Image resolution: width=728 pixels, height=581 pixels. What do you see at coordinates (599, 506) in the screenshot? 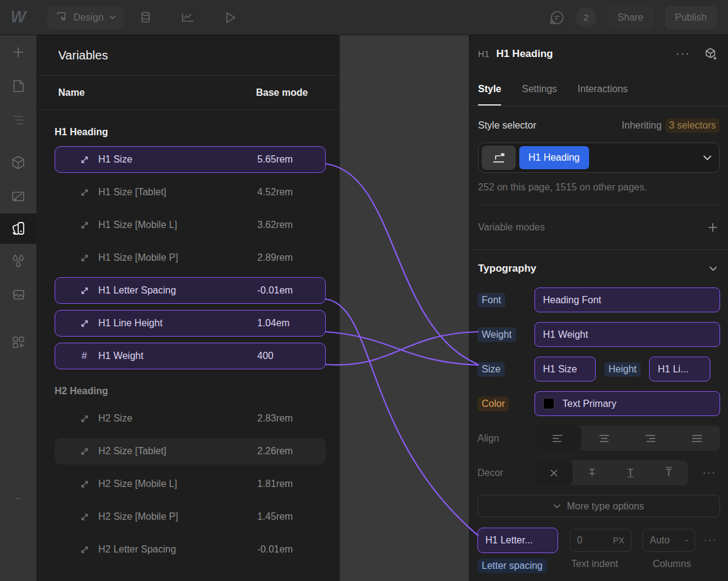
I see `more-type-options-button: More type options` at bounding box center [599, 506].